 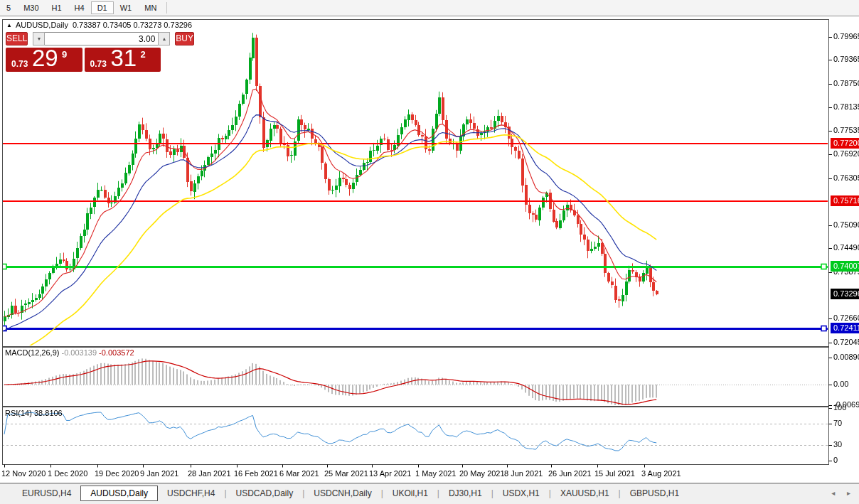 What do you see at coordinates (390, 473) in the screenshot?
I see `date-tick-label: 13 Apr 2021` at bounding box center [390, 473].